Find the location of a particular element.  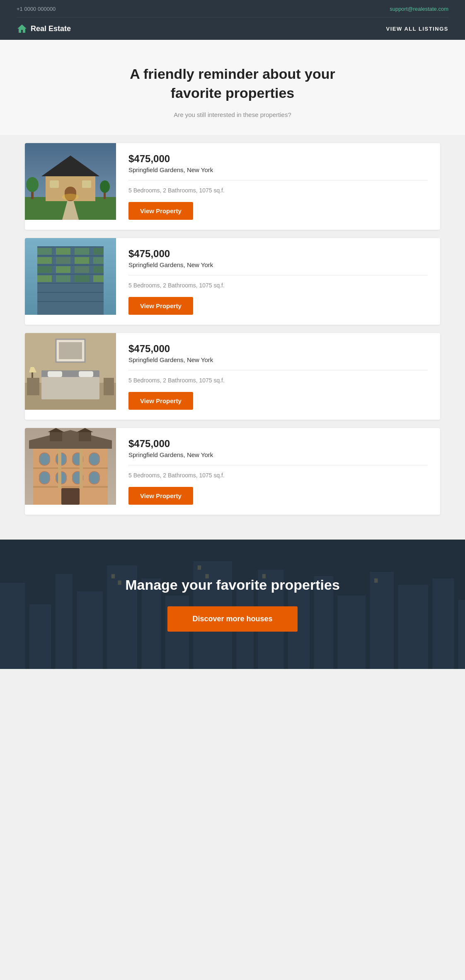

home-icon is located at coordinates (22, 29).